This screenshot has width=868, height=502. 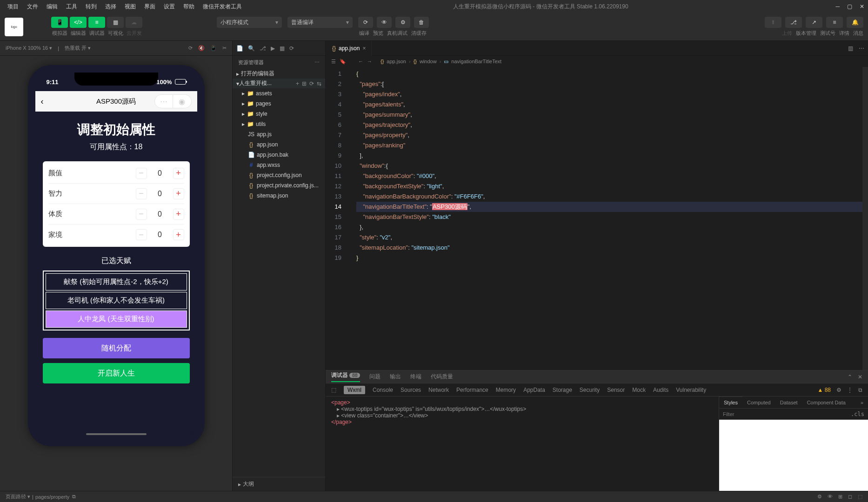 What do you see at coordinates (279, 84) in the screenshot?
I see `project-root: ▾ 人生重开模...+⊞⟳⇆` at bounding box center [279, 84].